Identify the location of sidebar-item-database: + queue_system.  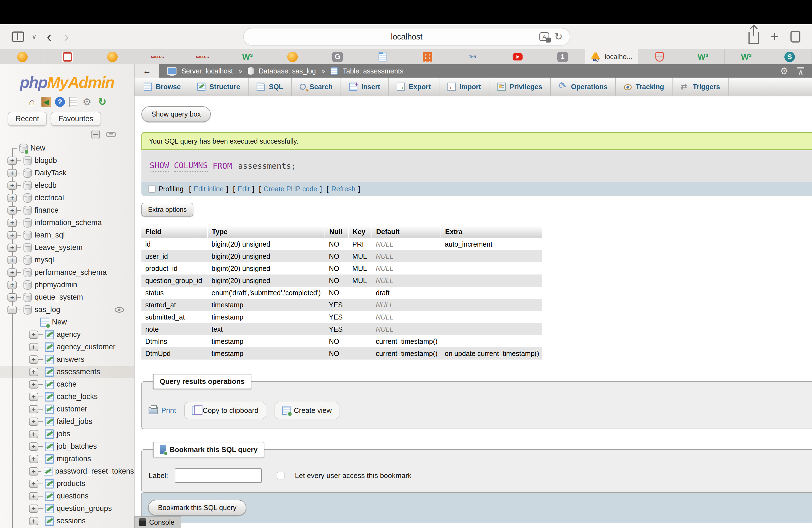
(67, 297).